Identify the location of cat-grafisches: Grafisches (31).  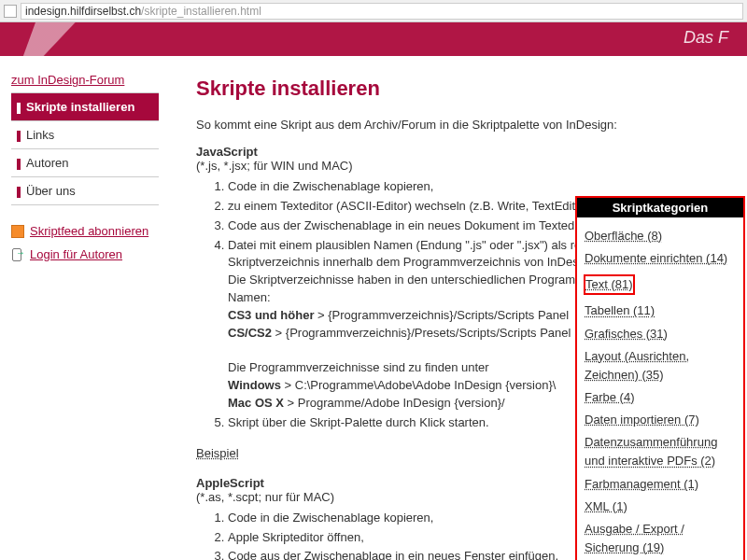
(660, 334).